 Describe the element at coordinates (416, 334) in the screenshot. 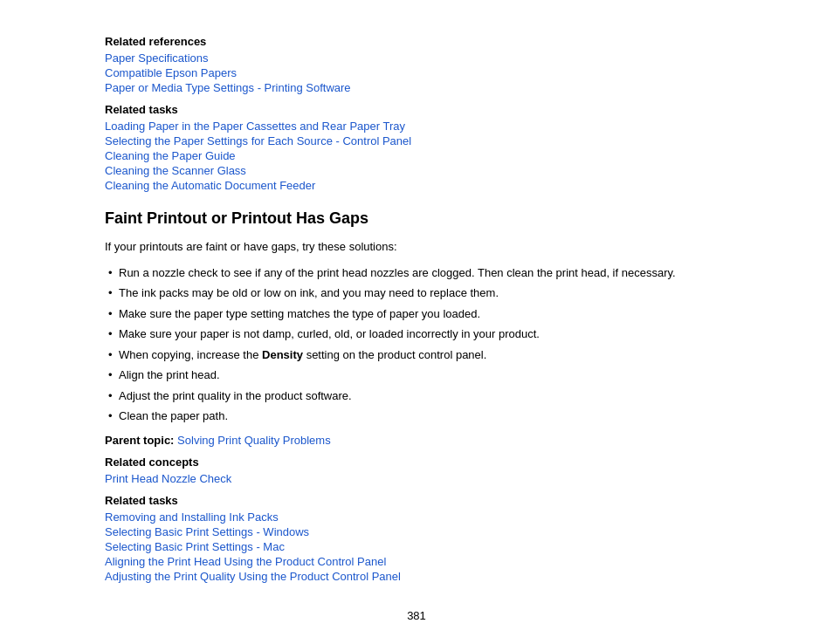

I see `bullet-4: Make sure your paper is not damp, curled…` at that location.